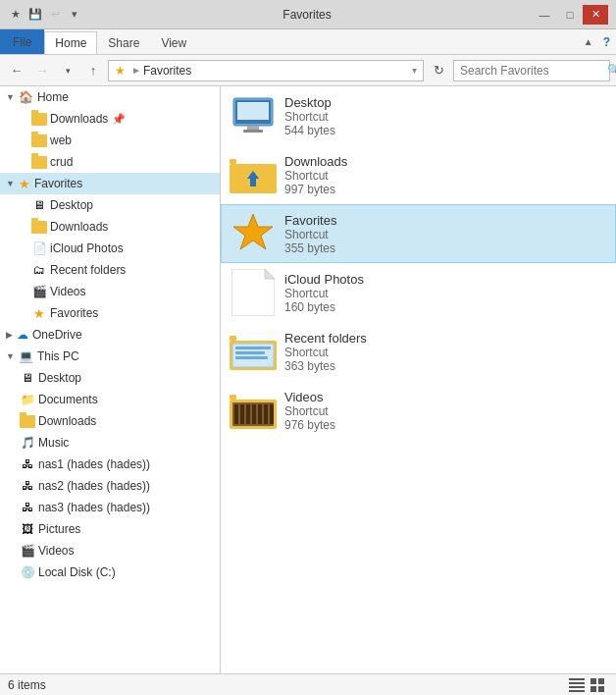 The image size is (616, 695). What do you see at coordinates (110, 292) in the screenshot?
I see `sidebar-item-fav-videos: 🎬 Videos` at bounding box center [110, 292].